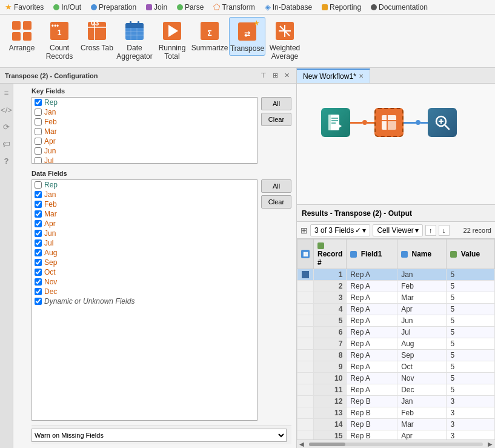  I want to click on table-row: 7Rep AAug5, so click(396, 344).